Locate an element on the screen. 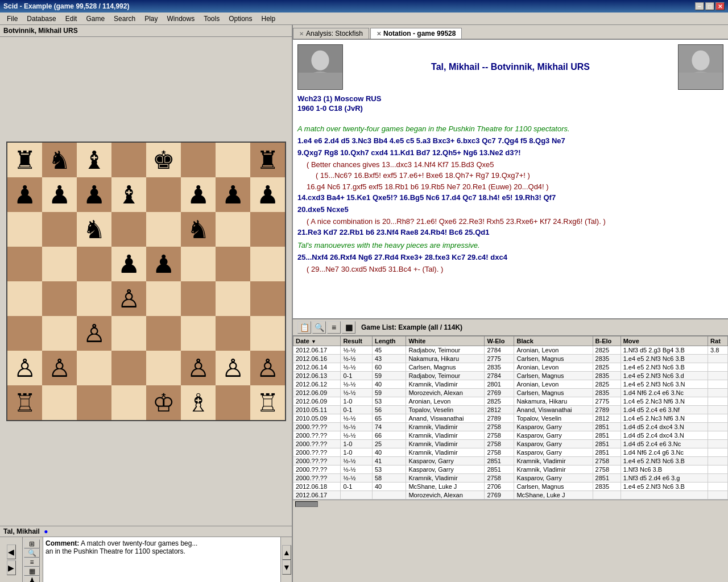 The width and height of the screenshot is (728, 582). th-welo: W-Elo is located at coordinates (499, 341).